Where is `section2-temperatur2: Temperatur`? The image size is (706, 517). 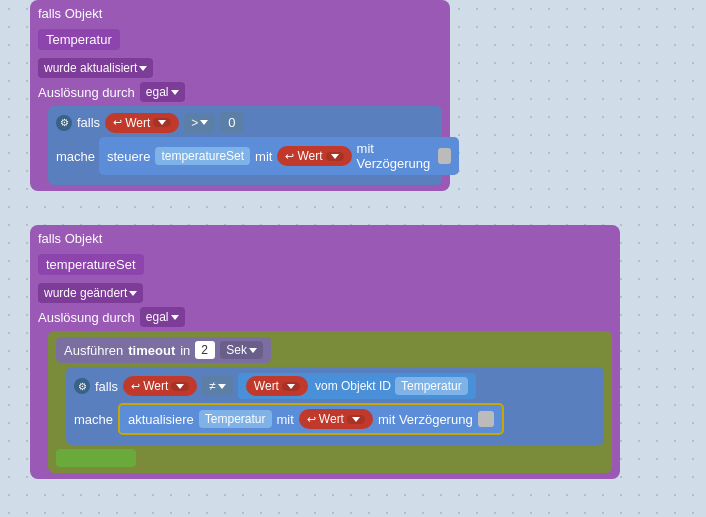 section2-temperatur2: Temperatur is located at coordinates (236, 419).